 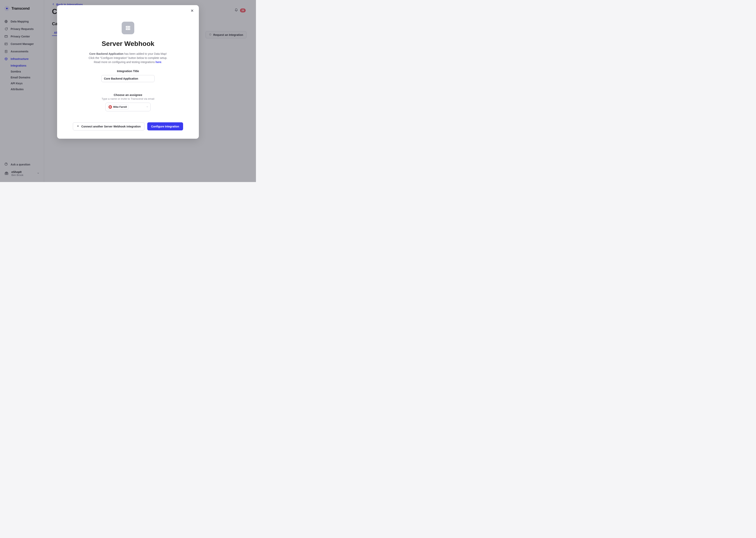 I want to click on close-icon, so click(x=193, y=11).